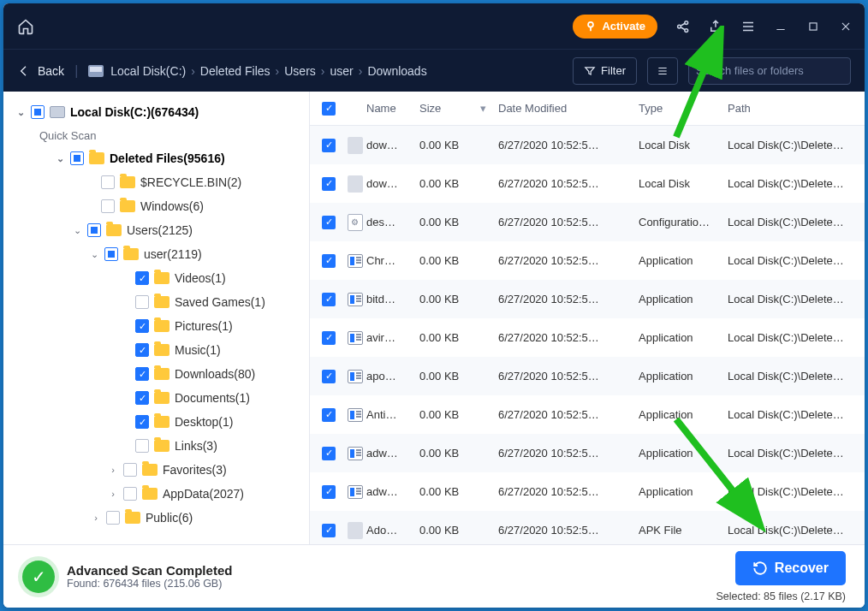 The height and width of the screenshot is (611, 868). Describe the element at coordinates (204, 494) in the screenshot. I see `tree-item-label: AppData(2027)` at that location.